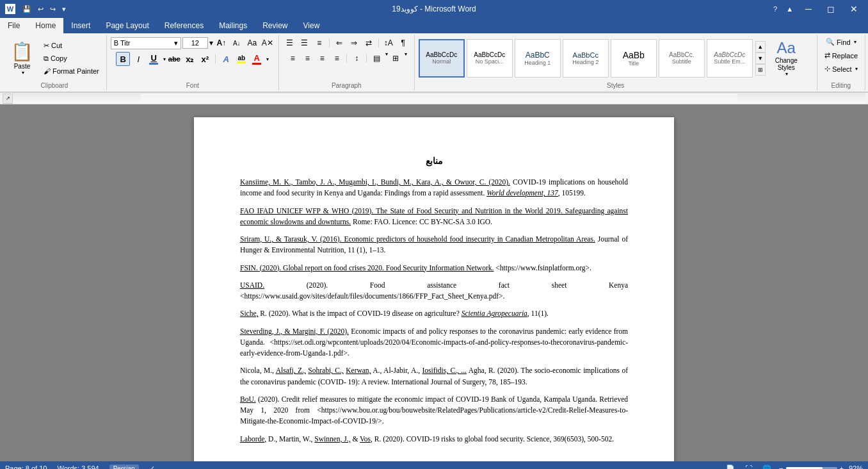 This screenshot has height=469, width=868. I want to click on align-left-button: ≡, so click(293, 58).